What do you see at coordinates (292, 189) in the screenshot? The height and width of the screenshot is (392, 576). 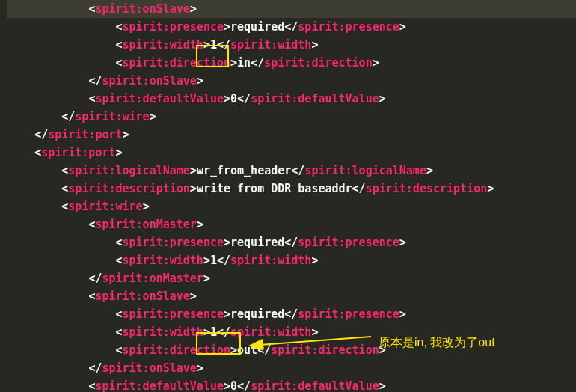 I see `code-line: <spirit:description>write from DDR basea…` at bounding box center [292, 189].